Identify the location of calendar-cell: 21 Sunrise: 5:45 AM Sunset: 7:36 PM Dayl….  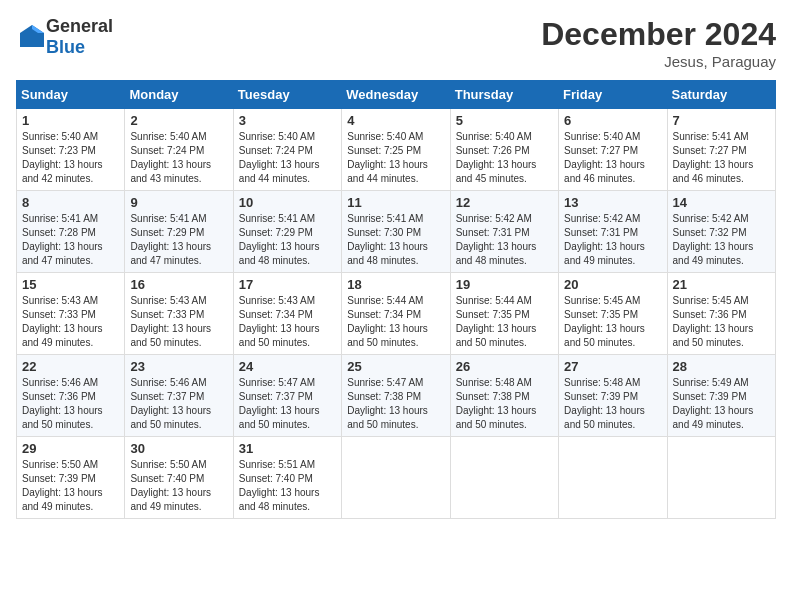
(721, 314).